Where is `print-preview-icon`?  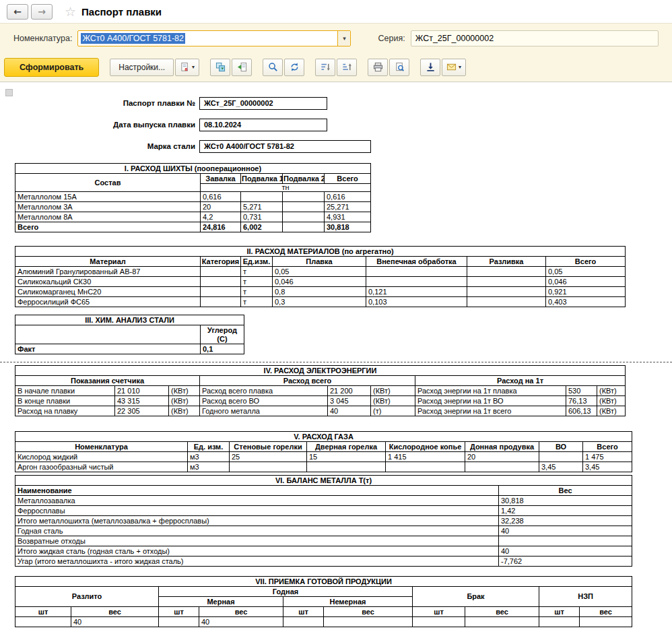
print-preview-icon is located at coordinates (400, 67).